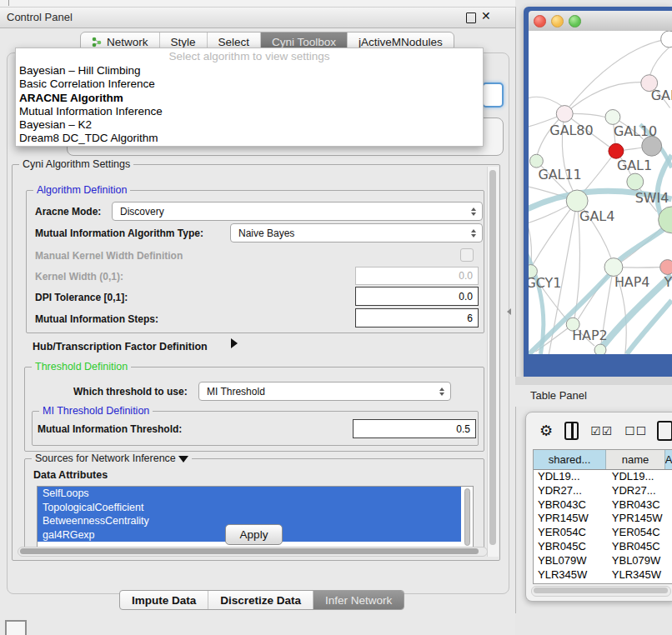 This screenshot has width=672, height=635. Describe the element at coordinates (325, 392) in the screenshot. I see `which-threshold-select: MI Threshold` at that location.